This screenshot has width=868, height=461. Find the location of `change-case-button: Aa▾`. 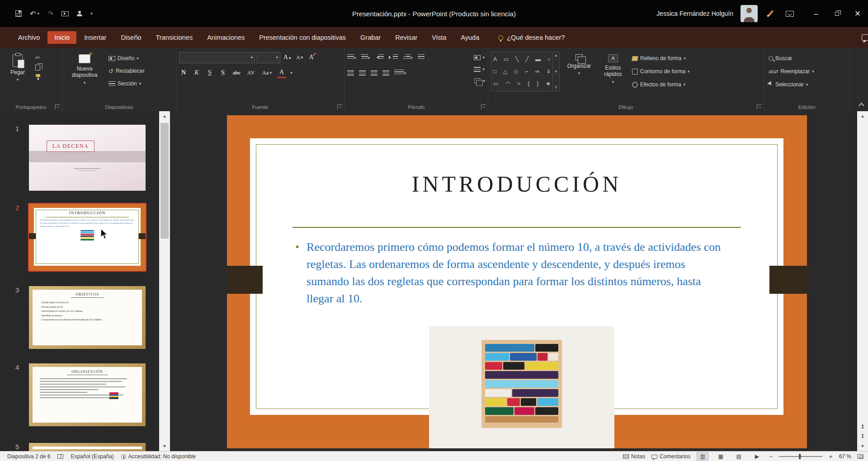

change-case-button: Aa▾ is located at coordinates (267, 73).